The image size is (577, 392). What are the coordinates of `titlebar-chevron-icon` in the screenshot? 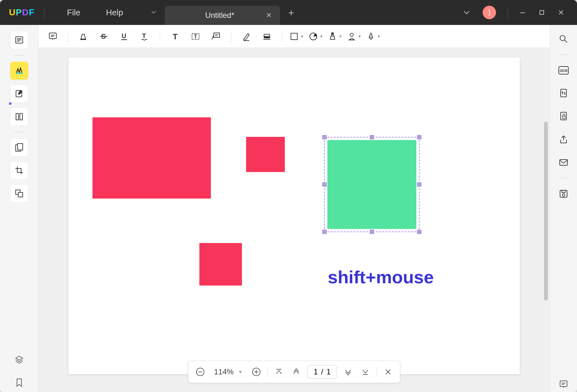 It's located at (467, 12).